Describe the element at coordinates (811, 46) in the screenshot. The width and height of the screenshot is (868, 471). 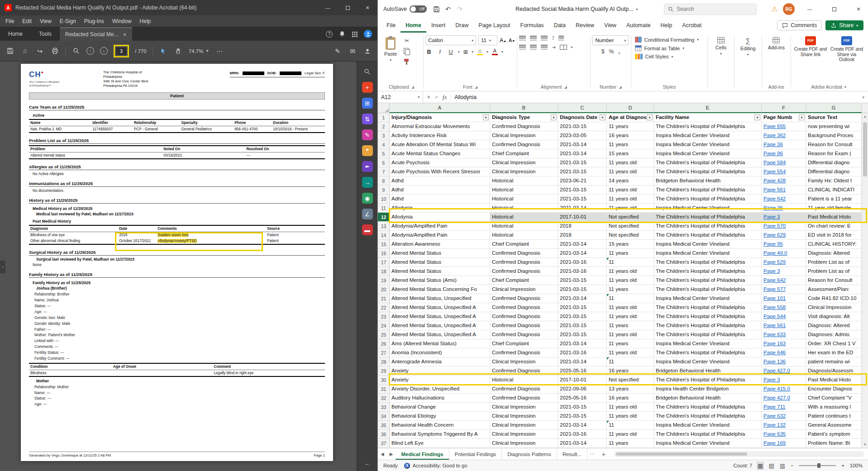
I see `create-pdf-share-link-button: PDF Create PDF and Share link` at that location.